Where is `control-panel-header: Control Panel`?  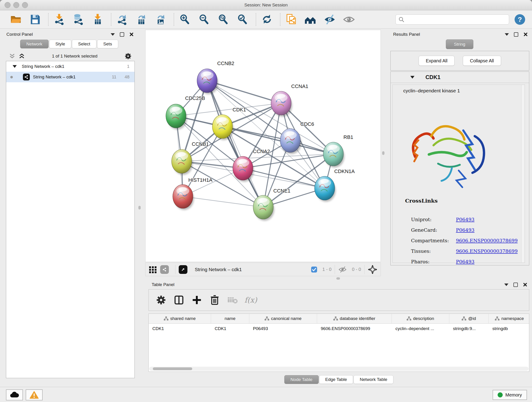
control-panel-header: Control Panel is located at coordinates (69, 34).